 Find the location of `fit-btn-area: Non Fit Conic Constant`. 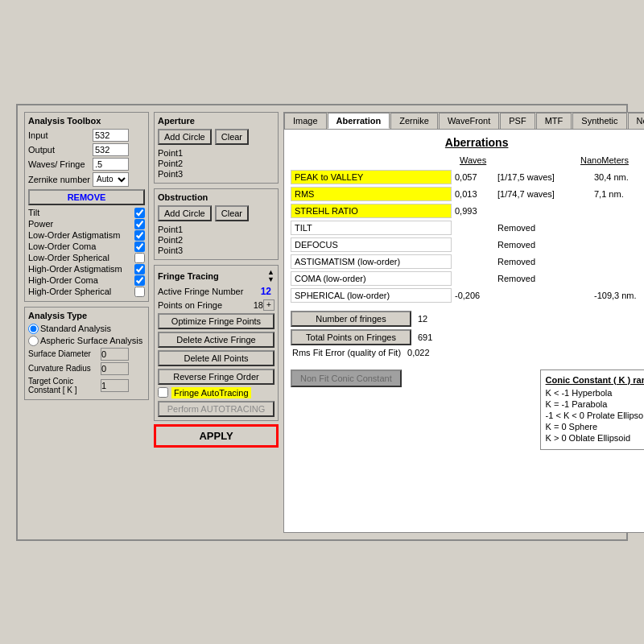

fit-btn-area: Non Fit Conic Constant is located at coordinates (415, 410).